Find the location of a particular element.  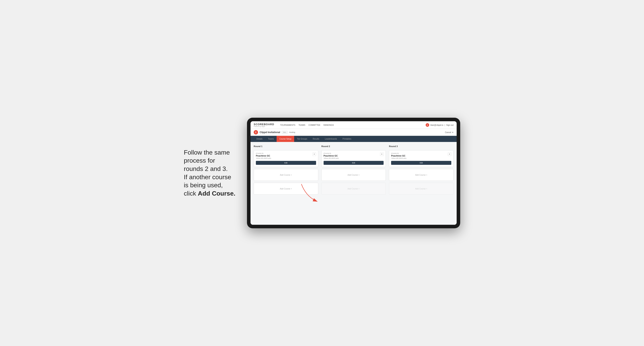

sign-out-link: Sign out is located at coordinates (450, 125).